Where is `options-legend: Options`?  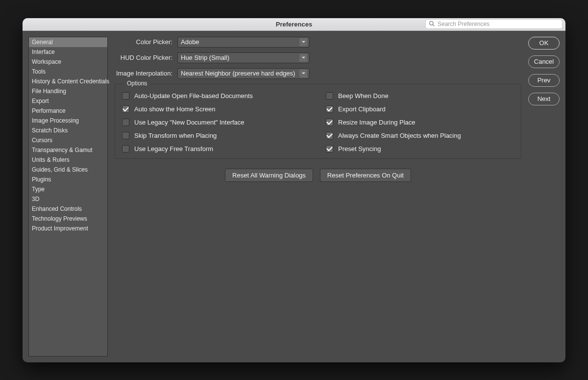 options-legend: Options is located at coordinates (137, 83).